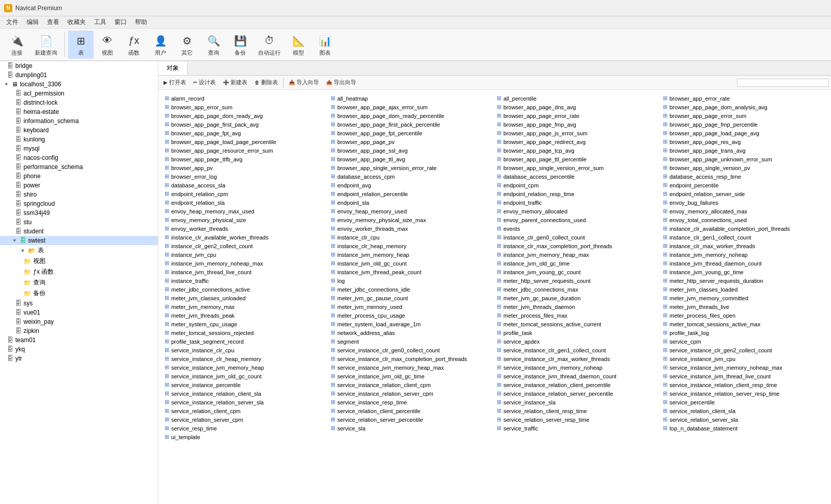 The width and height of the screenshot is (831, 504). Describe the element at coordinates (245, 211) in the screenshot. I see `table-entry: ⊞envoy_heap_memory_max_used` at that location.